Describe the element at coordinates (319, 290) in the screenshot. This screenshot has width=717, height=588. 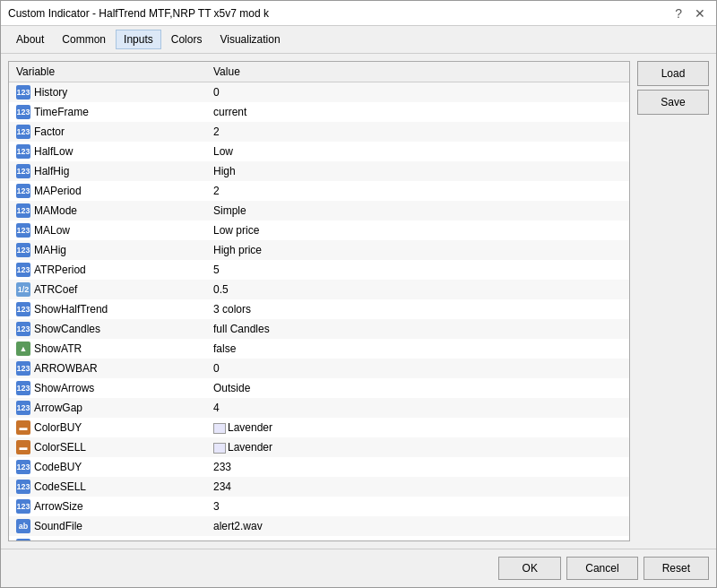
I see `table-row: 1/2ATRCoef0.5` at that location.